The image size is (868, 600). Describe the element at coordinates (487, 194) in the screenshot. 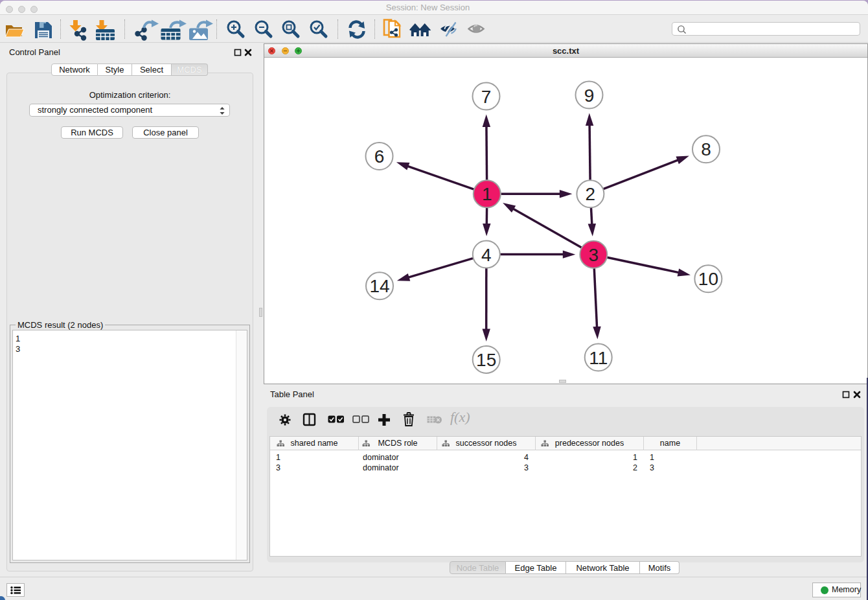

I see `svg-text: 1` at that location.